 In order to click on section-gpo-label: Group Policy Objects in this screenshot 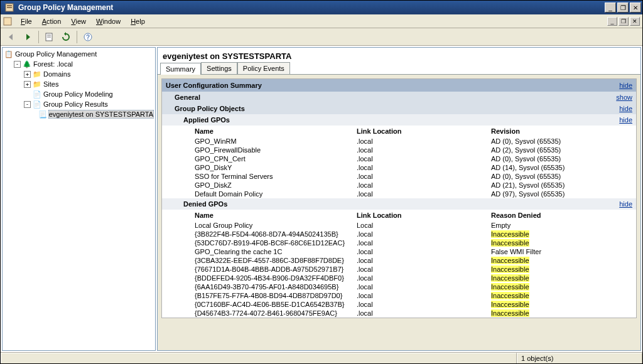, I will do `click(397, 109)`.